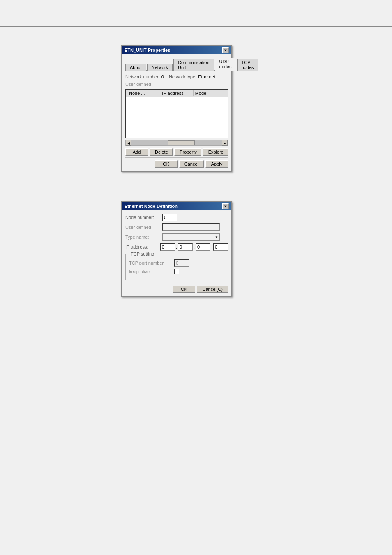  I want to click on network-number-label: Network number:, so click(143, 77).